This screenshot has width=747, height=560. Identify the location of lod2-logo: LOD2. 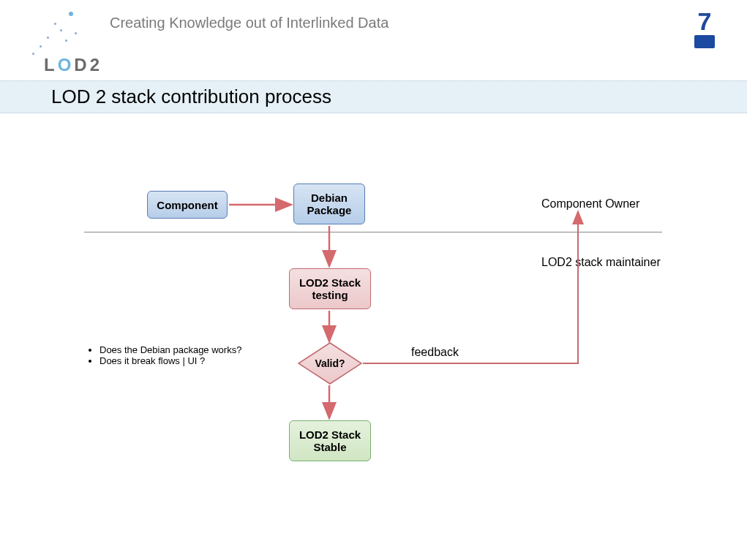
(73, 65).